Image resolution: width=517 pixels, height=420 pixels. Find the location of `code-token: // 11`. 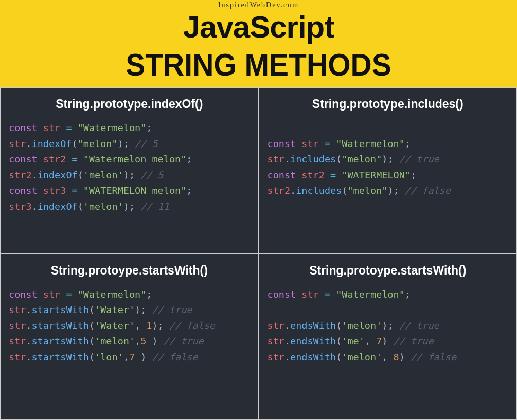

code-token: // 11 is located at coordinates (155, 207).